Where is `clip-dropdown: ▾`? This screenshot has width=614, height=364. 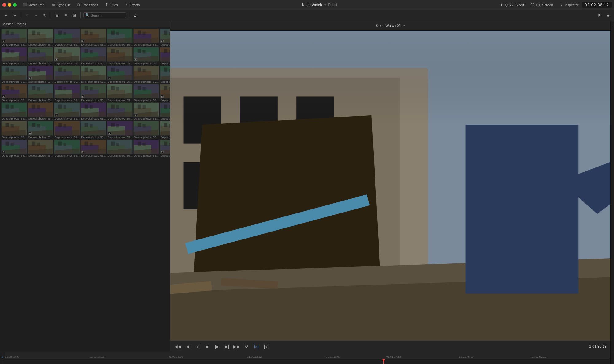 clip-dropdown: ▾ is located at coordinates (404, 26).